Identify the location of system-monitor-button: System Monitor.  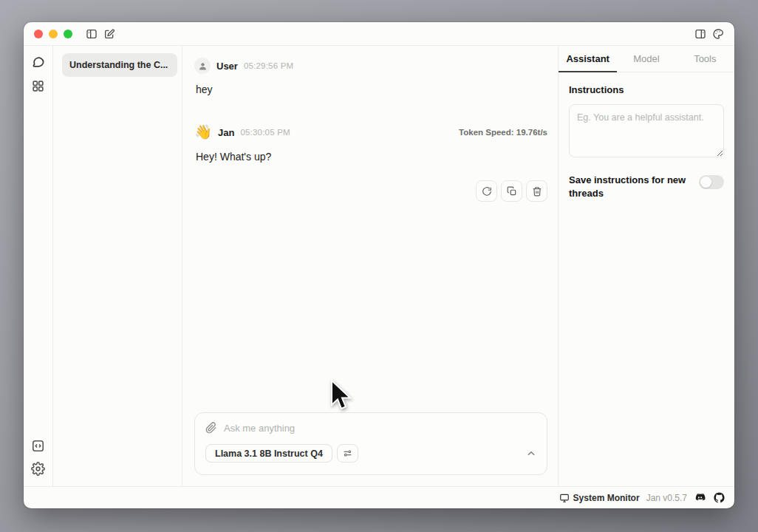
(600, 498).